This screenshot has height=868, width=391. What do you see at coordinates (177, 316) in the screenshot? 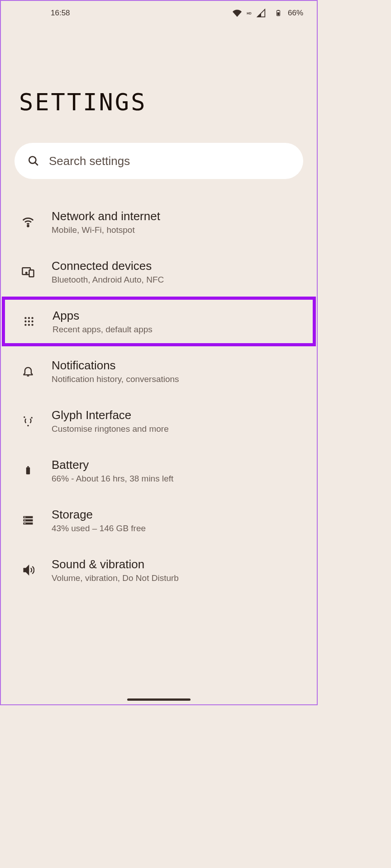
I see `row-title: Apps` at bounding box center [177, 316].